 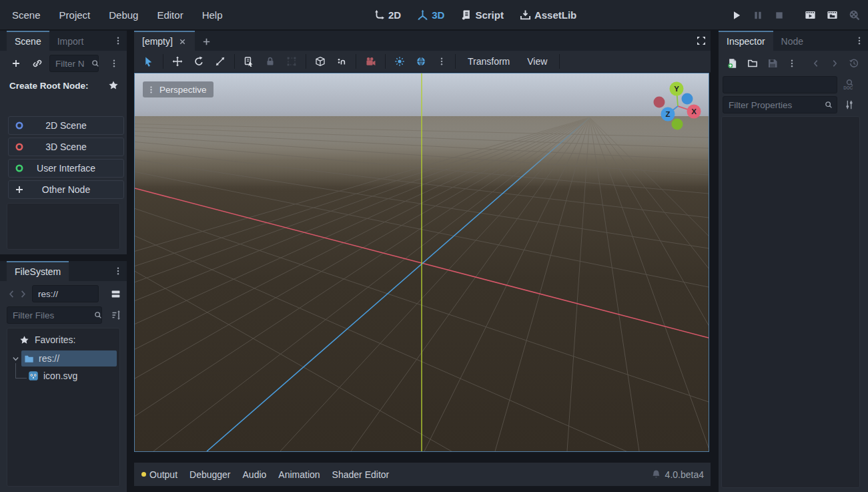 I want to click on tree-item-label: res://, so click(x=49, y=358).